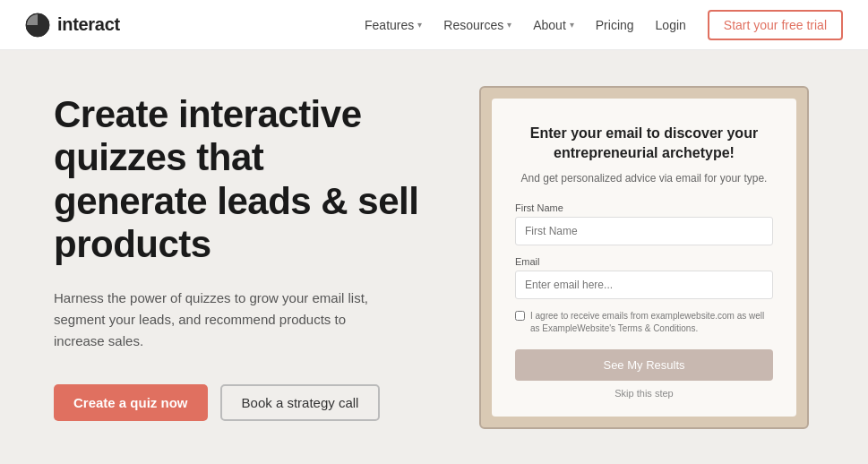 This screenshot has height=464, width=868. What do you see at coordinates (644, 143) in the screenshot?
I see `quiz-title: Enter your email to discover your entrep…` at bounding box center [644, 143].